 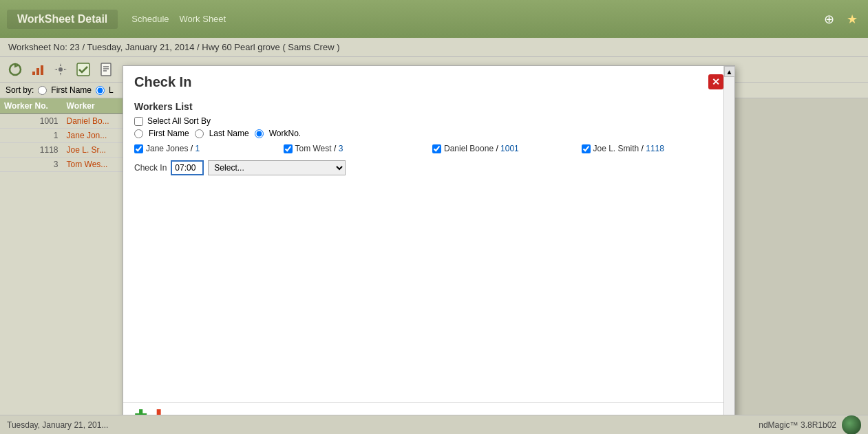 What do you see at coordinates (434, 47) in the screenshot?
I see `breadcrumb: Worksheet No: 23 / Tuesday, January 21, …` at bounding box center [434, 47].